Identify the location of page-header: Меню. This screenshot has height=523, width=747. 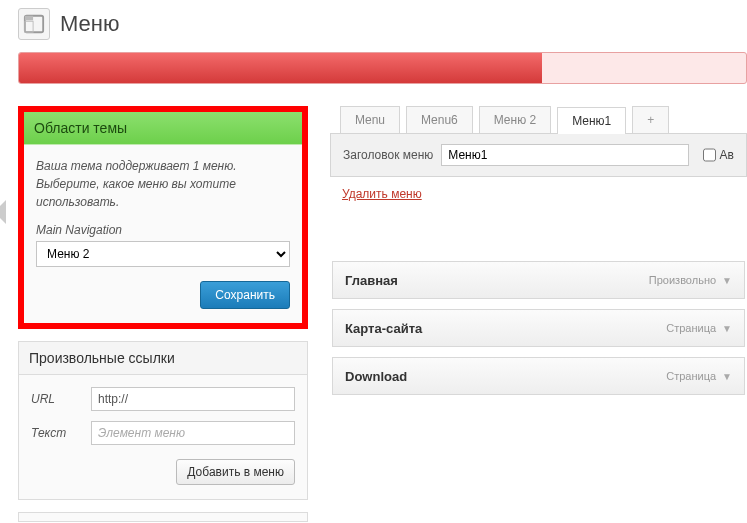
(382, 24).